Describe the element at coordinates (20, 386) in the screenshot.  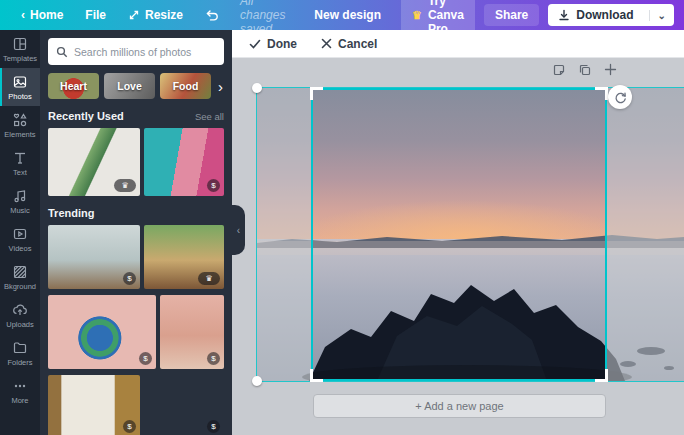
I see `more-icon` at that location.